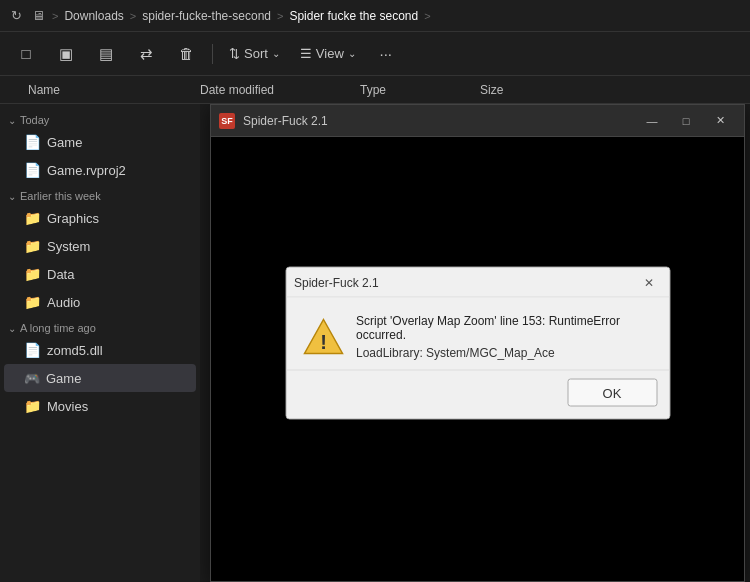 The height and width of the screenshot is (582, 750). What do you see at coordinates (100, 378) in the screenshot?
I see `sidebar-item-game2: 🎮 Game` at bounding box center [100, 378].